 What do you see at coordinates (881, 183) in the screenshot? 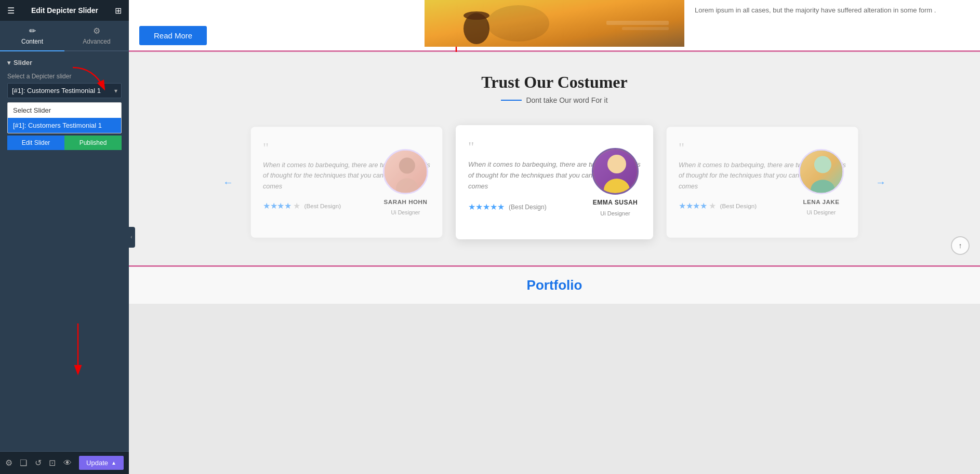
I see `next-arrow: →` at bounding box center [881, 183].